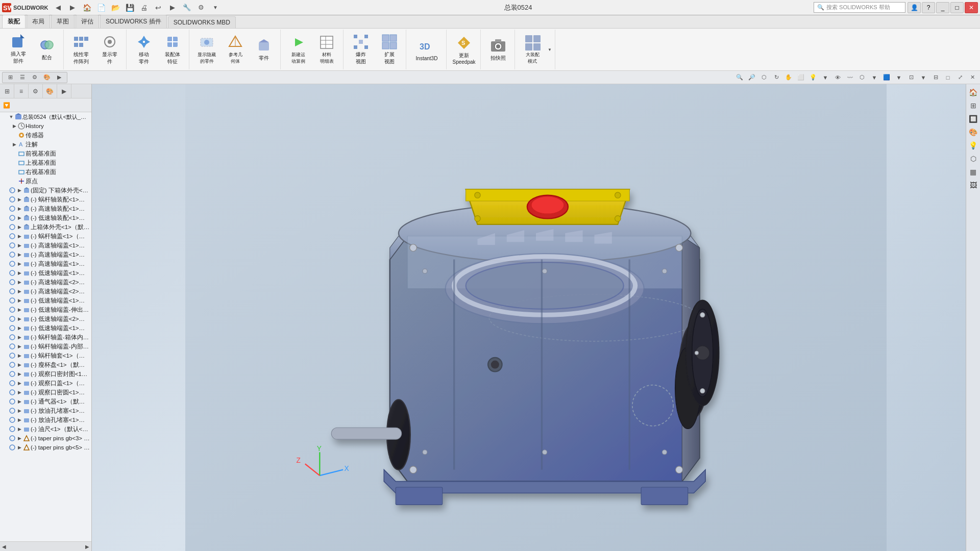 Image resolution: width=980 pixels, height=551 pixels. What do you see at coordinates (498, 49) in the screenshot?
I see `snapshot-btn: 拍快照` at bounding box center [498, 49].